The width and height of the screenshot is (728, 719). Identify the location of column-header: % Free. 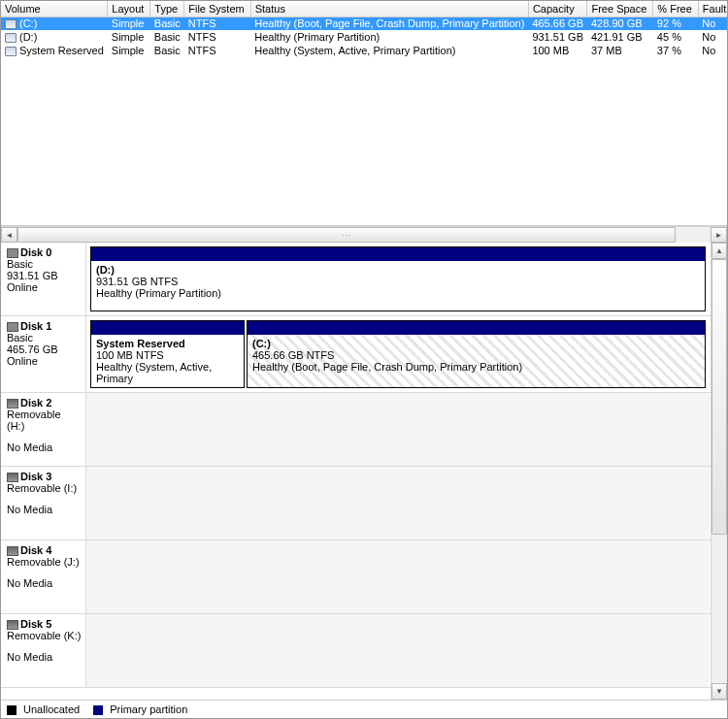
(676, 9).